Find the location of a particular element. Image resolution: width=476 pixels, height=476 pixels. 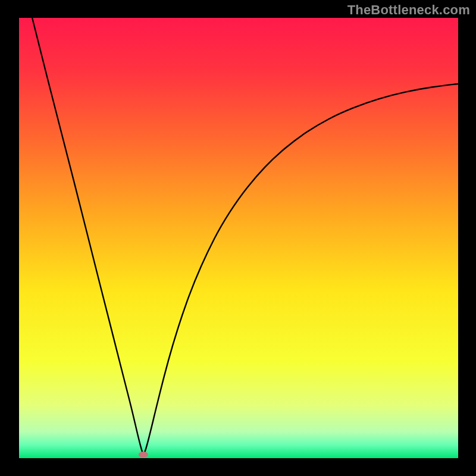

minimum-marker is located at coordinates (143, 455).